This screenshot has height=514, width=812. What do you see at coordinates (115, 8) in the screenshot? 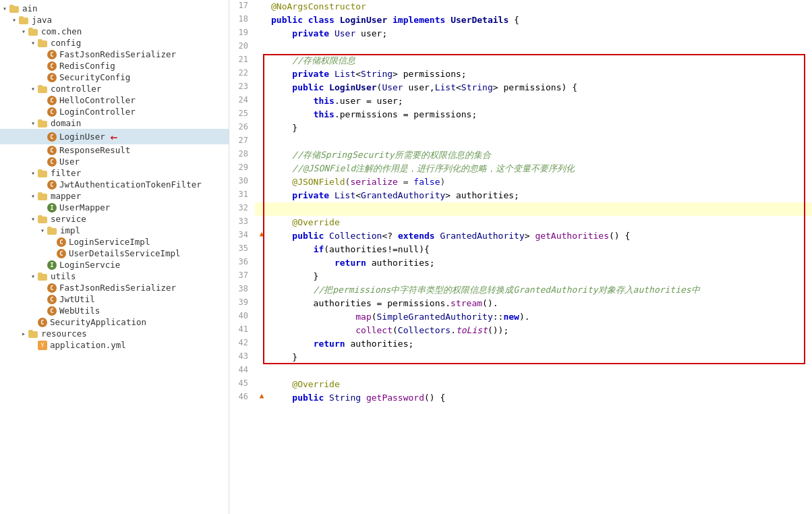
I see `sidebar-item-main: ain` at bounding box center [115, 8].